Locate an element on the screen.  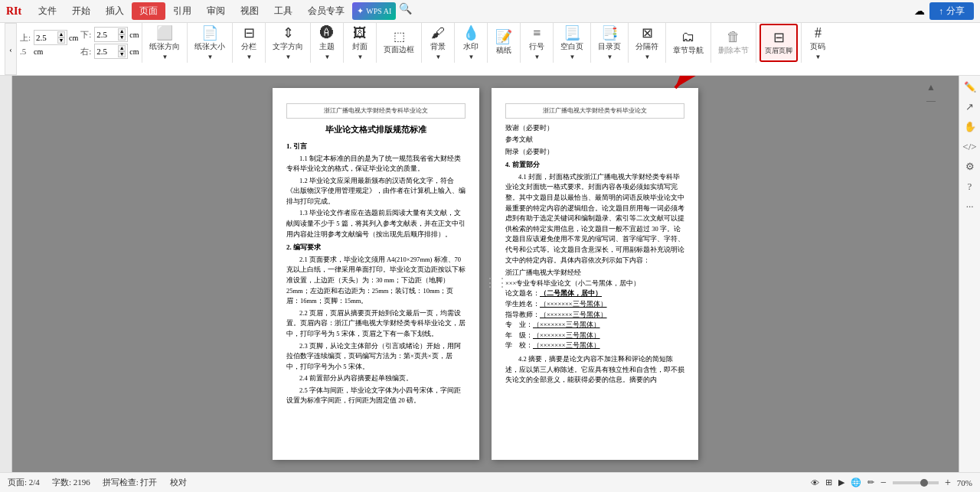
settings-tool: ⚙ is located at coordinates (970, 167).